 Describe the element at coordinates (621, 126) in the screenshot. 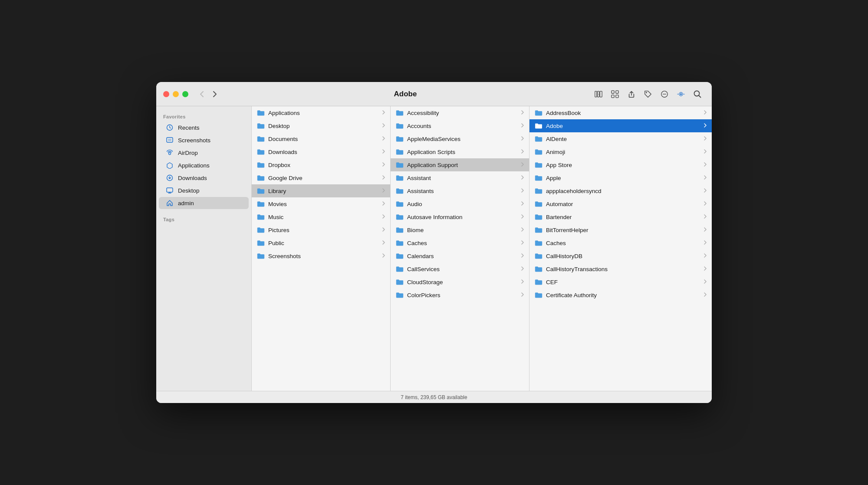

I see `column-item: Adobe` at that location.